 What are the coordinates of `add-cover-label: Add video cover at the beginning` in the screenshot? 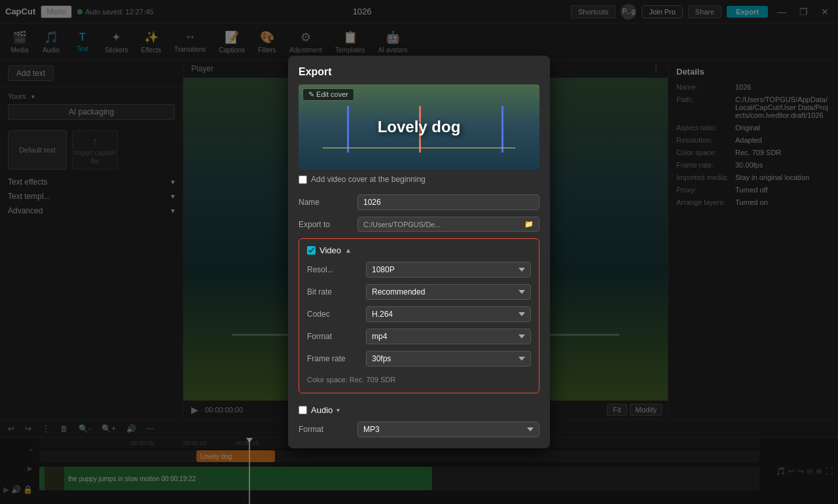 It's located at (368, 179).